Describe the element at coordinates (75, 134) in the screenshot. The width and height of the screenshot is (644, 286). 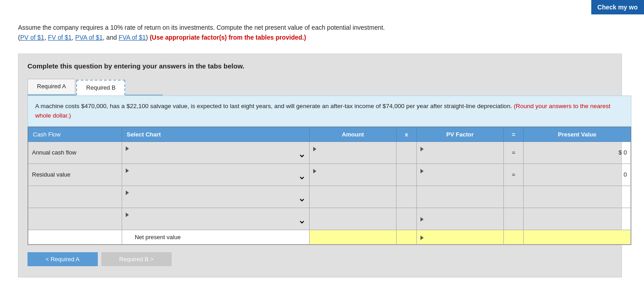
I see `col-header-cashflow: Cash Flow` at that location.